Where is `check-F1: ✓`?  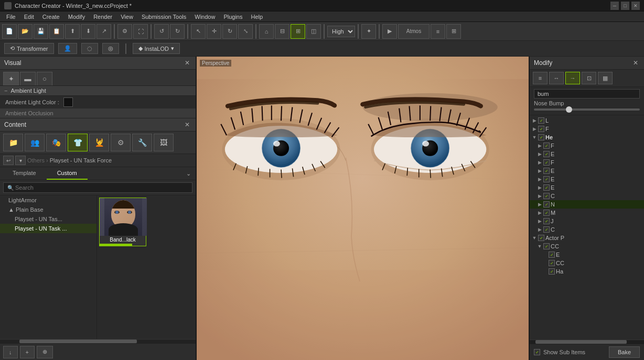 check-F1: ✓ is located at coordinates (541, 129).